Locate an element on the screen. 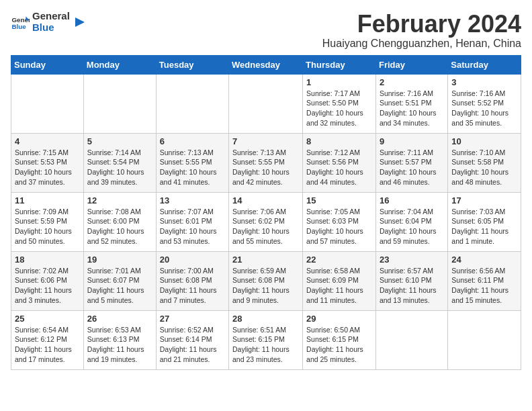 This screenshot has height=411, width=532. header-monday: Monday is located at coordinates (120, 64).